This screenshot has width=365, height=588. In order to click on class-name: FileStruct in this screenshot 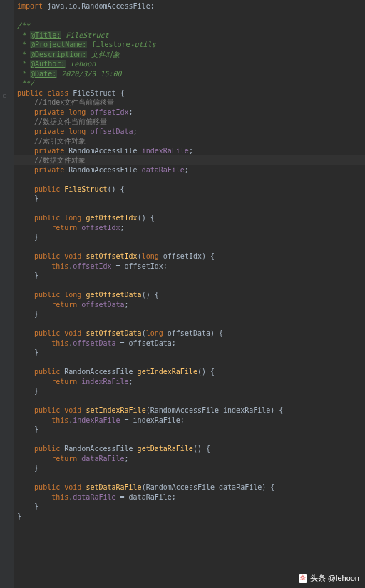, I will do `click(94, 93)`.